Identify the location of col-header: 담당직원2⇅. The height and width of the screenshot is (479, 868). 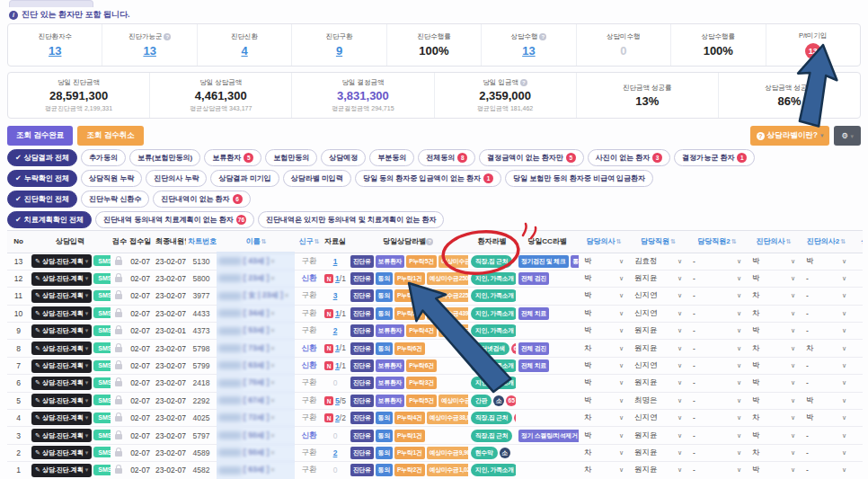
(717, 242).